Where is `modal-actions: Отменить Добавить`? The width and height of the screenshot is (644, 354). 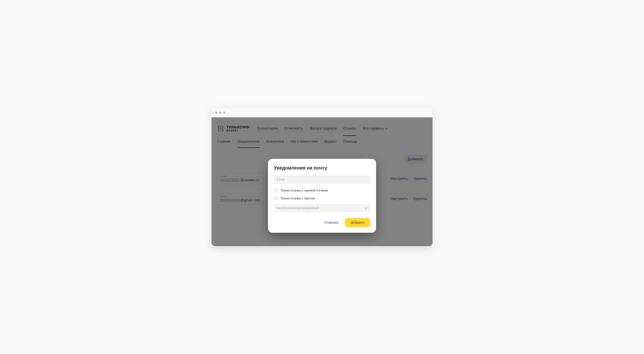
modal-actions: Отменить Добавить is located at coordinates (322, 223).